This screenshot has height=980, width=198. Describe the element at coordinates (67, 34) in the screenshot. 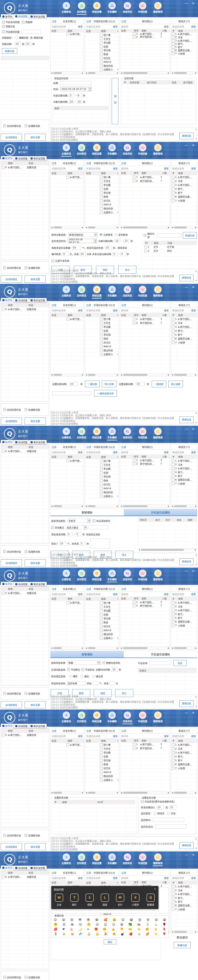

I see `friend-row: A-新宁团...` at that location.